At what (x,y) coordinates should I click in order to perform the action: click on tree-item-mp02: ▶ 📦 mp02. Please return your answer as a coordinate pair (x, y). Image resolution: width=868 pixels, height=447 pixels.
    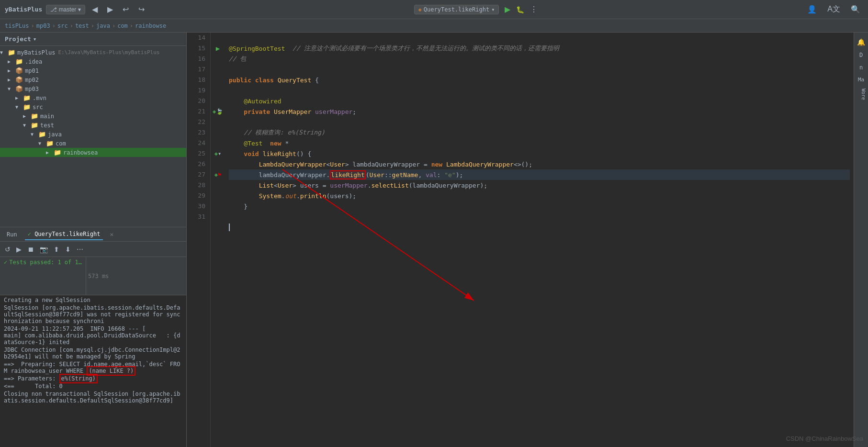
    Looking at the image, I should click on (93, 79).